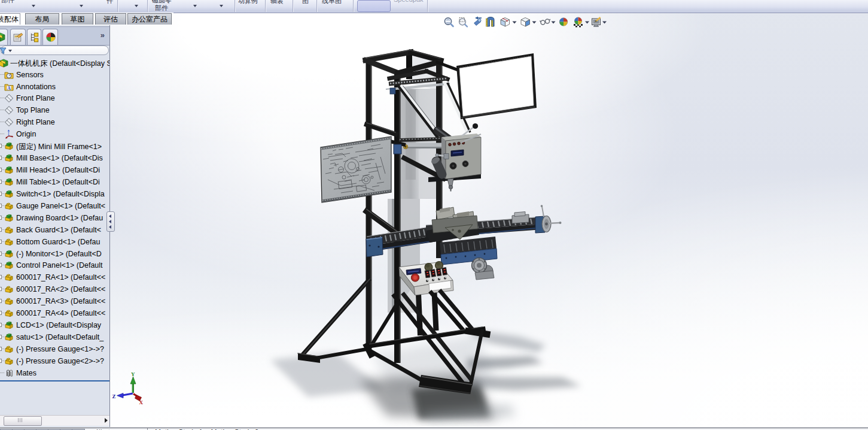 Image resolution: width=868 pixels, height=430 pixels. I want to click on svg-text: X, so click(141, 402).